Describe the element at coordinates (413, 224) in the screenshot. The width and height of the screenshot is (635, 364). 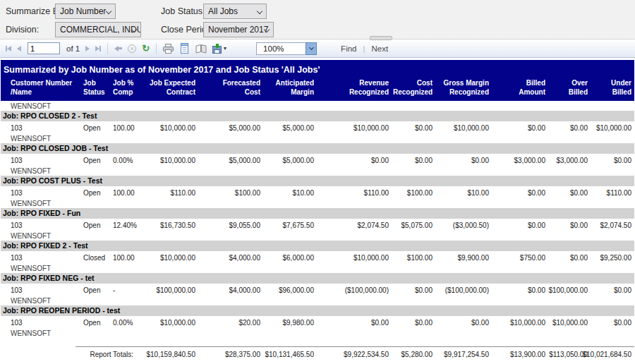
I see `detail-cell: $5,075.00` at that location.